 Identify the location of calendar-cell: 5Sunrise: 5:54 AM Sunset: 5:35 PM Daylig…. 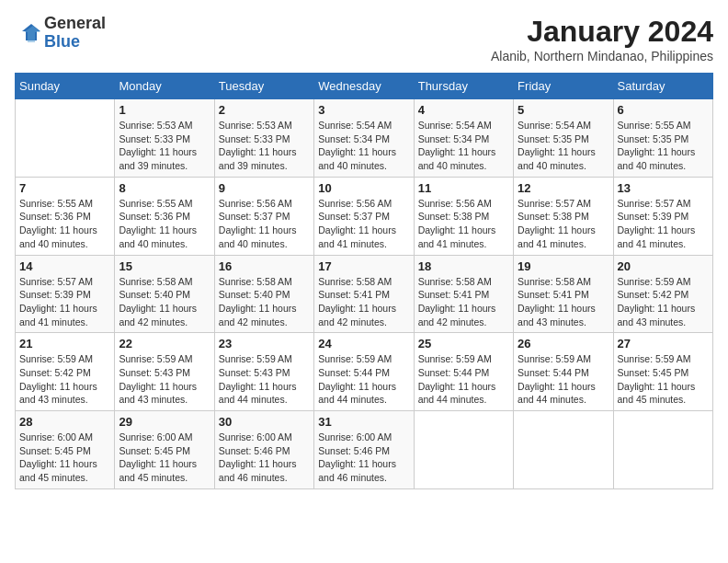
(563, 138).